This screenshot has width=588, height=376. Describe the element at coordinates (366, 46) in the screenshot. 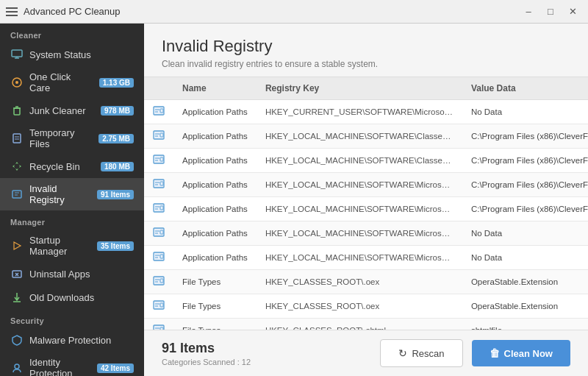

I see `page-title: Invalid Registry` at that location.